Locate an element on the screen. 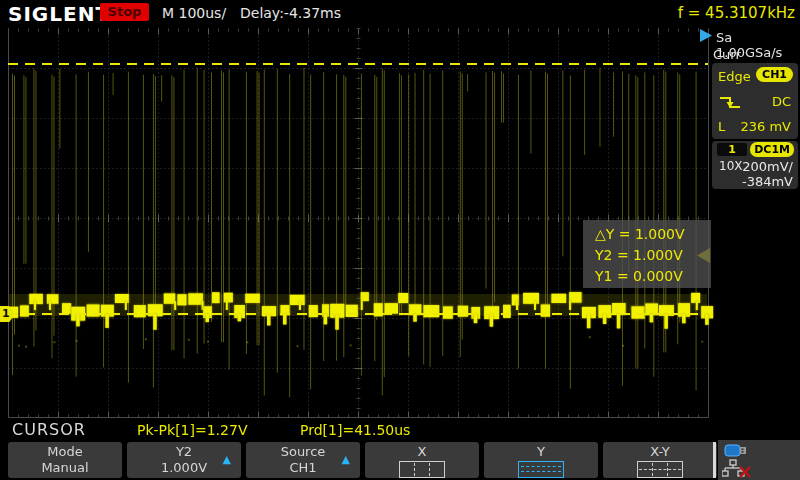 The image size is (800, 480). channel-coupling-badge: DC1M is located at coordinates (772, 150).